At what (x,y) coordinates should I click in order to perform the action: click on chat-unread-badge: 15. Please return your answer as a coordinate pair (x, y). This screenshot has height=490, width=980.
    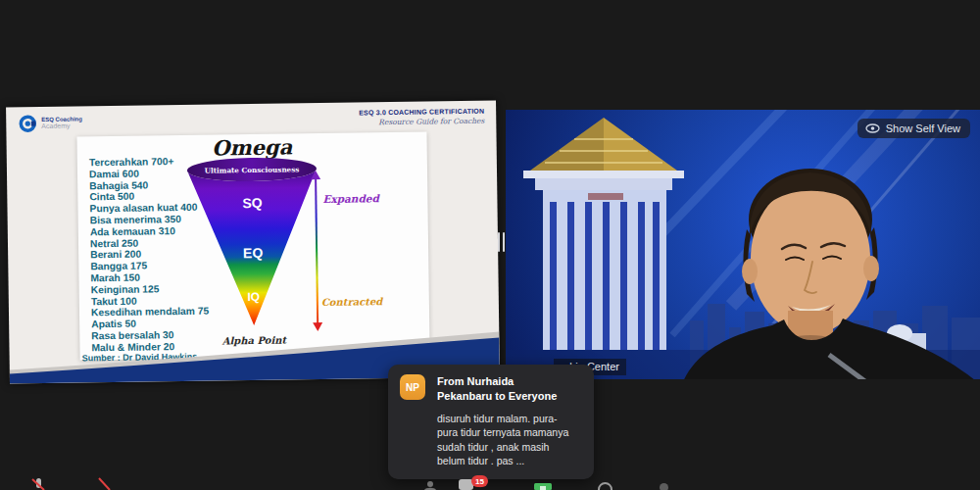
    Looking at the image, I should click on (480, 481).